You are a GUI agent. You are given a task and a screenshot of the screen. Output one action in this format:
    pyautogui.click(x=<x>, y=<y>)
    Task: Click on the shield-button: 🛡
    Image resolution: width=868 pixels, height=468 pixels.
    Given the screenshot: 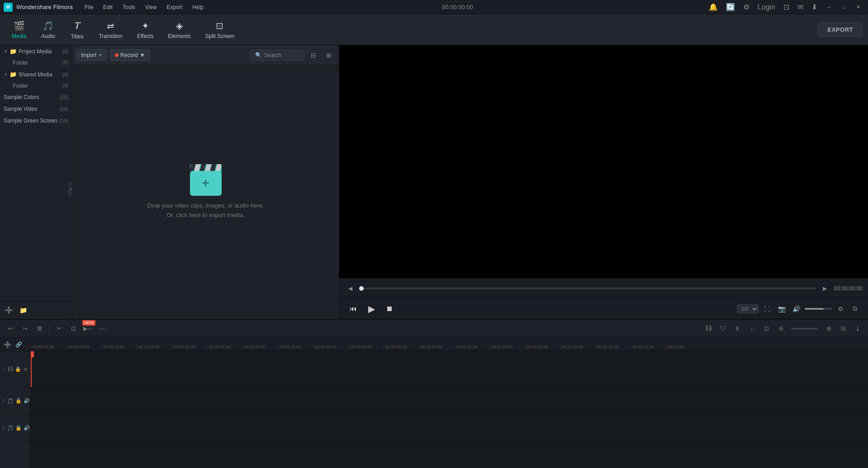 What is the action you would take?
    pyautogui.click(x=723, y=329)
    